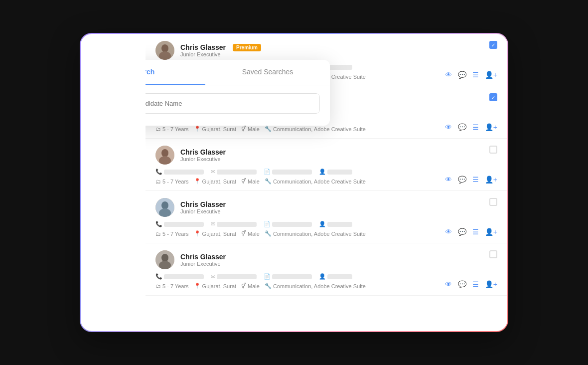 This screenshot has width=588, height=365. Describe the element at coordinates (238, 102) in the screenshot. I see `search-input-wrapper` at that location.